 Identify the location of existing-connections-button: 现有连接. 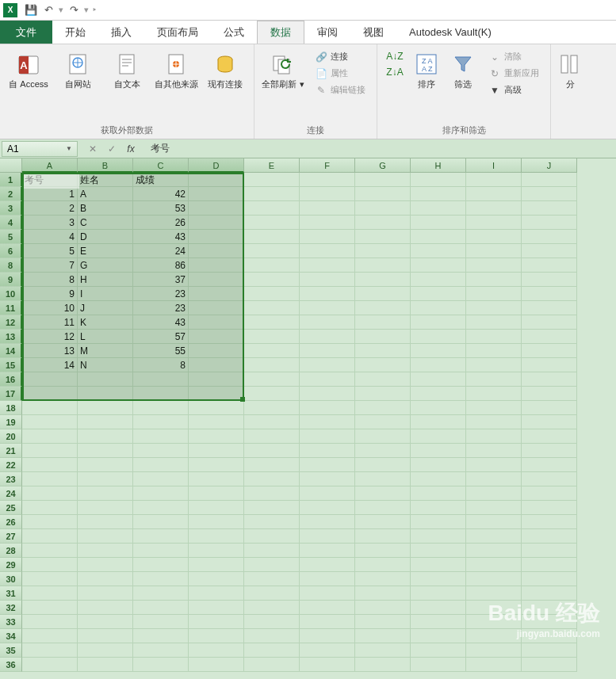
(225, 70).